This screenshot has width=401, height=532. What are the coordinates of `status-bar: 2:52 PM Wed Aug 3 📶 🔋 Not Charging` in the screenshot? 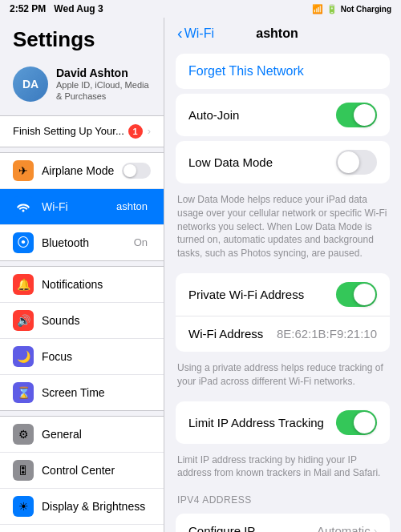 It's located at (200, 9).